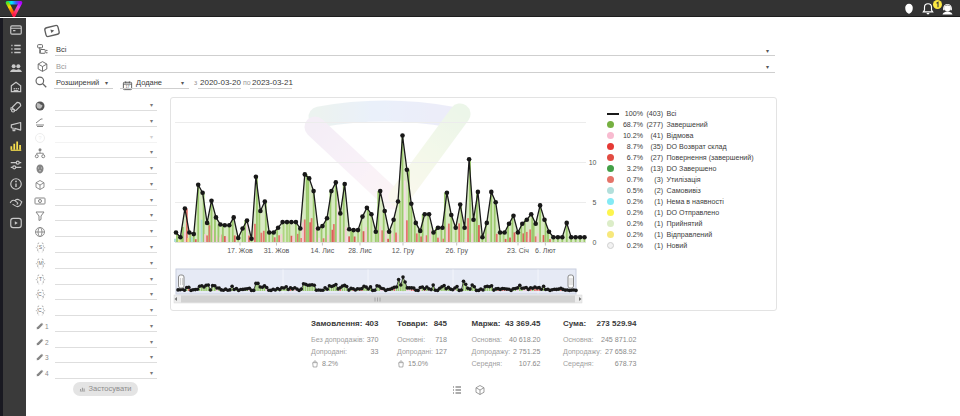 The image size is (960, 416). I want to click on svg-text: C2, so click(41, 310).